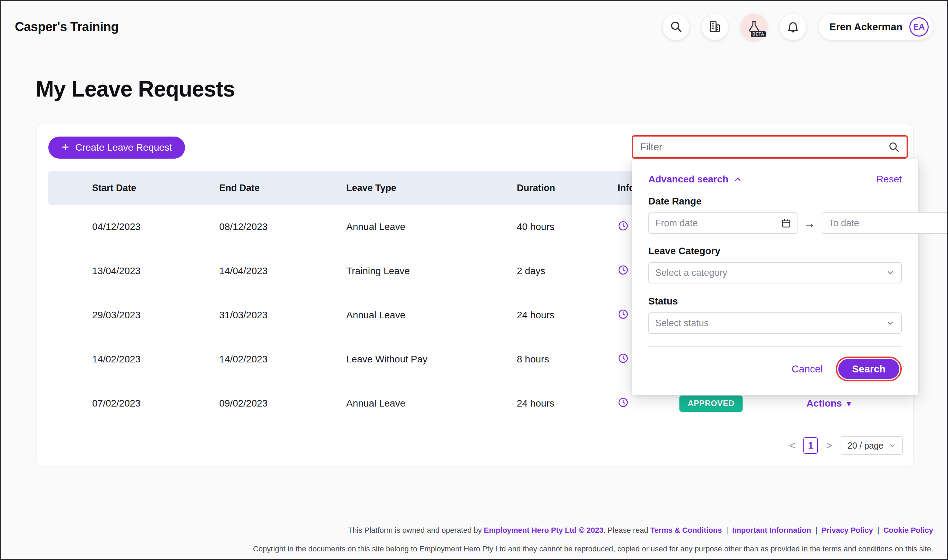  What do you see at coordinates (415, 530) in the screenshot?
I see `footer-text: This Platform is owned and operated by` at bounding box center [415, 530].